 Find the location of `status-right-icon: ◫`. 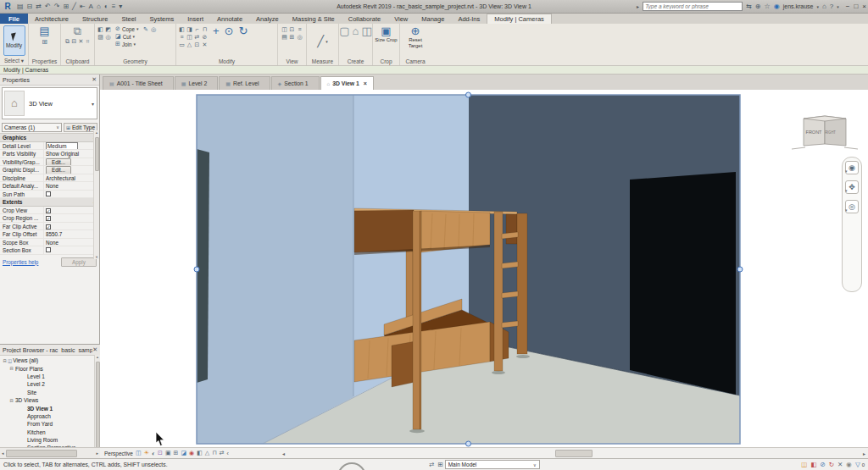

status-right-icon: ◫ is located at coordinates (804, 464).